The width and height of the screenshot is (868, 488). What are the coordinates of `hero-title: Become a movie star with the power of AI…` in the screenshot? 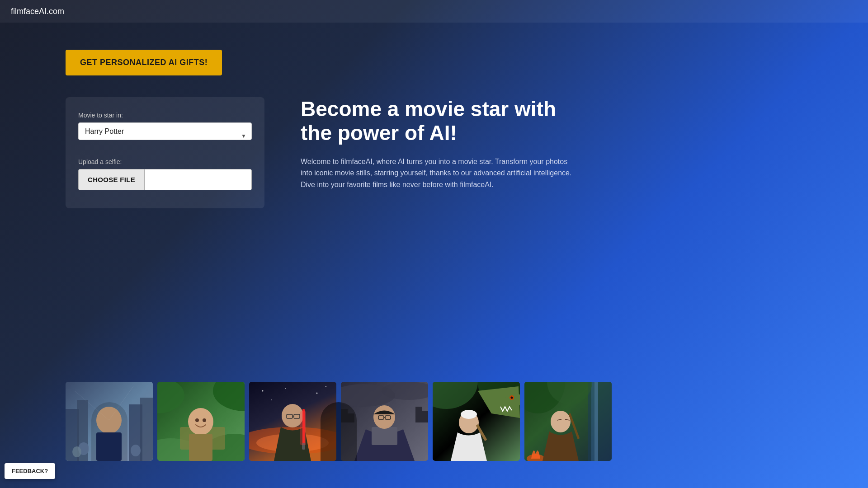 It's located at (441, 121).